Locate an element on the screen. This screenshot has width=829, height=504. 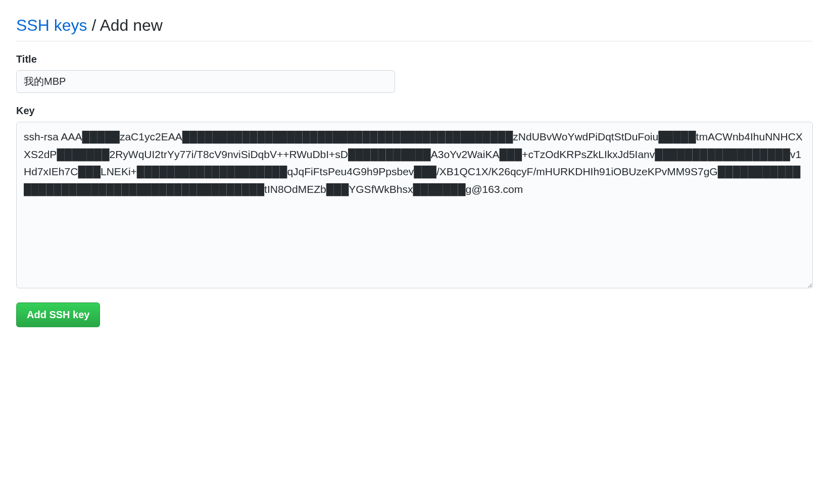
ssh-keys-link: SSH keys is located at coordinates (52, 25).